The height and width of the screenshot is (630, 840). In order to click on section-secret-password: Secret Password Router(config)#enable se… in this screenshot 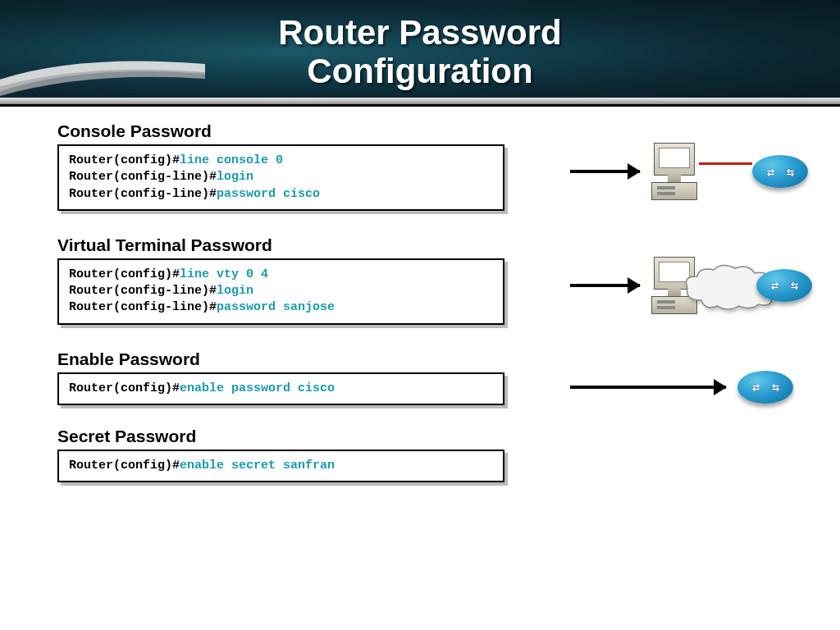, I will do `click(427, 454)`.